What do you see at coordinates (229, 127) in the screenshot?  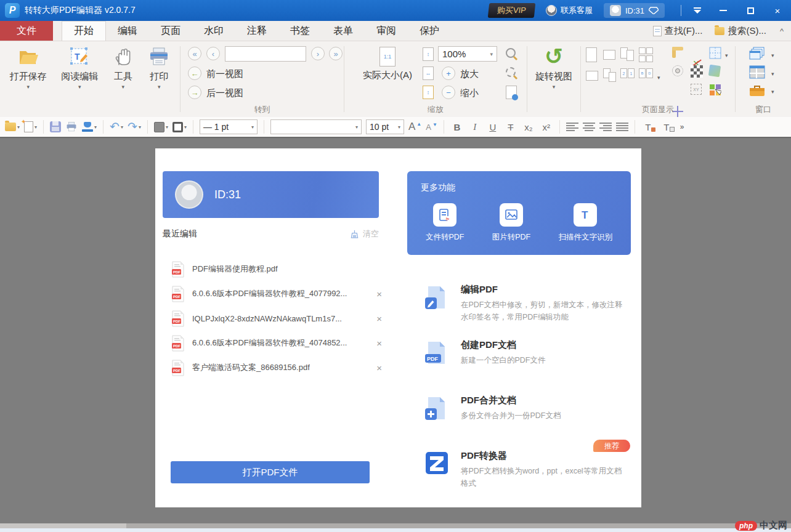 I see `line-width-combobox: — 1 pt ▾` at bounding box center [229, 127].